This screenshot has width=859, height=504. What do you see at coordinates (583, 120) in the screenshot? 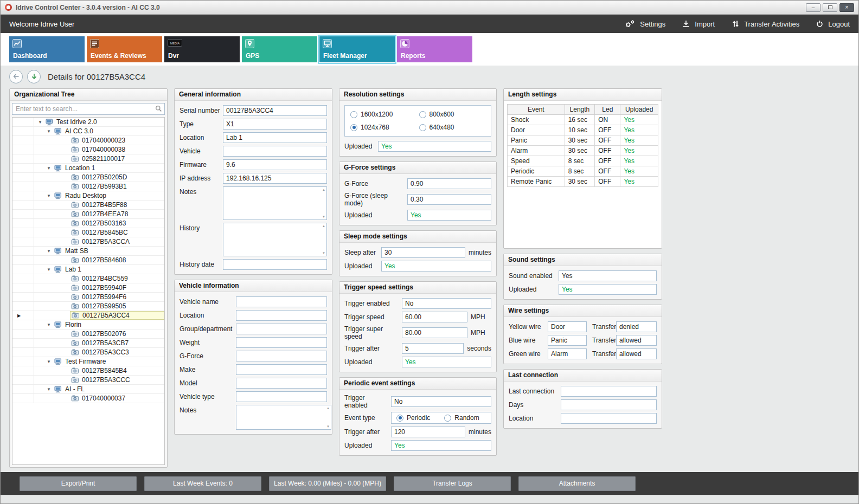
I see `table-row: Shock16 secONYes` at bounding box center [583, 120].